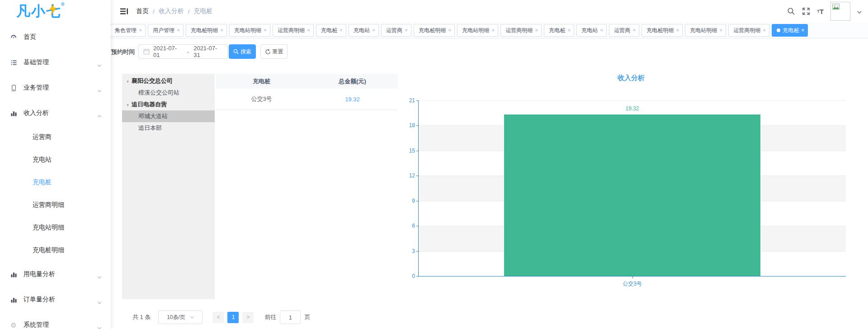 The image size is (868, 329). I want to click on open-tab: 角色管理×, so click(128, 30).